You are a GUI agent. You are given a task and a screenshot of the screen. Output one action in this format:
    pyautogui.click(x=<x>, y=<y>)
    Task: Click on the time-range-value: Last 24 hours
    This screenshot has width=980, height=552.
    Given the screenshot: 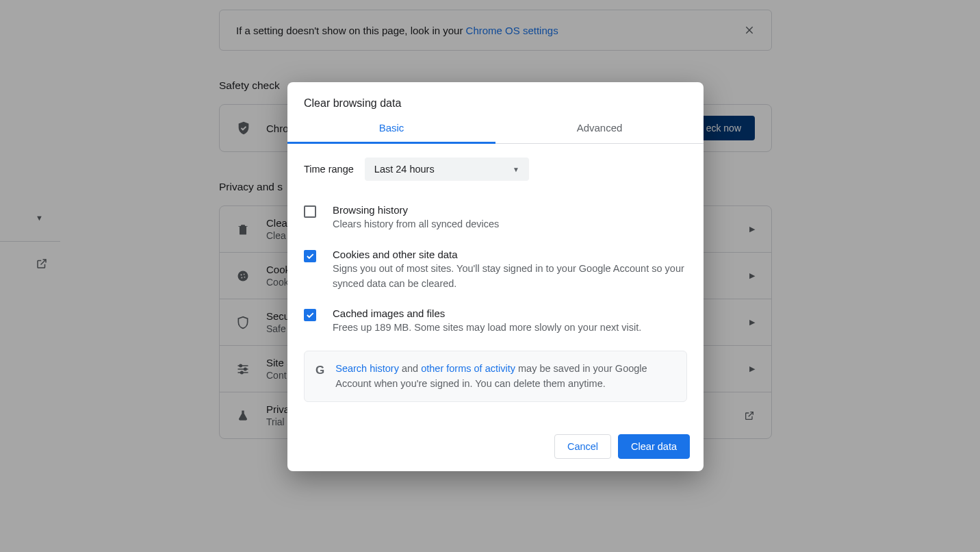 What is the action you would take?
    pyautogui.click(x=404, y=169)
    